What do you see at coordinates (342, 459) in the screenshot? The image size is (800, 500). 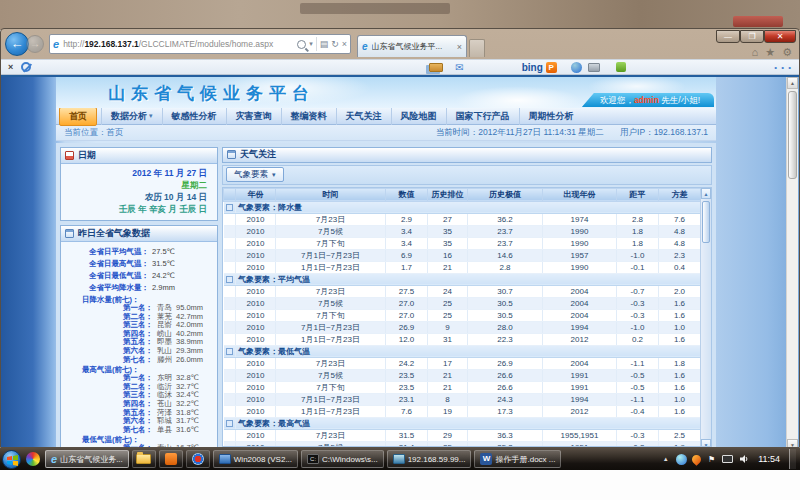 I see `taskbar-task-1: C:C:\Windows\s...` at bounding box center [342, 459].